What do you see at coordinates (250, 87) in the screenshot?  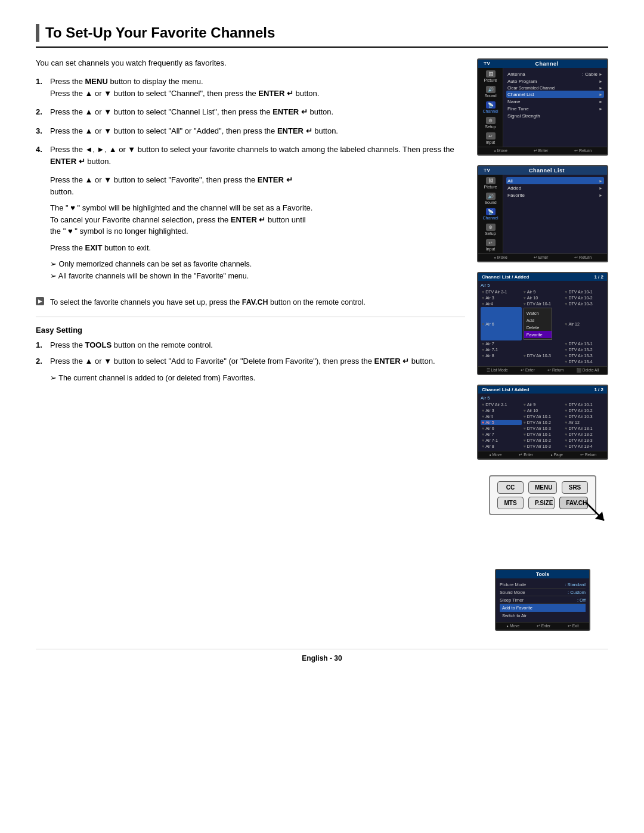 I see `step-1: 1. Press the MENU button to display the …` at bounding box center [250, 87].